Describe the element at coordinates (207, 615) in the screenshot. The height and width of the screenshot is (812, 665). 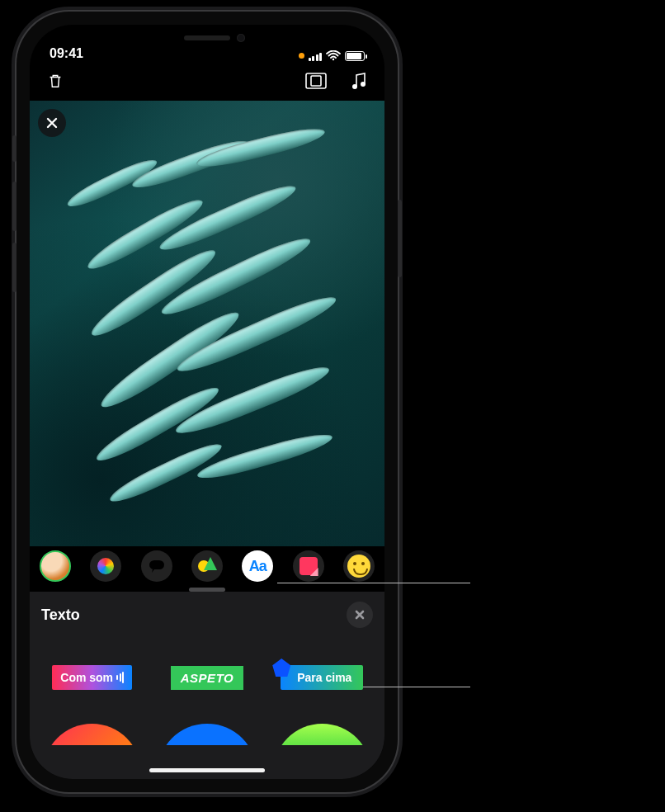
I see `panel-header: Texto` at that location.